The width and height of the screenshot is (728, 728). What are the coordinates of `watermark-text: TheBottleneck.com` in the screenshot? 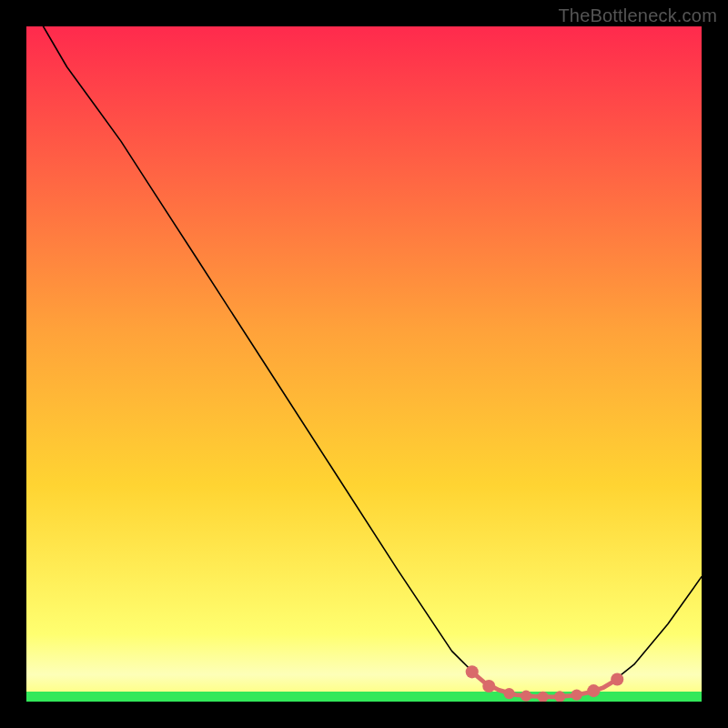 It's located at (637, 16).